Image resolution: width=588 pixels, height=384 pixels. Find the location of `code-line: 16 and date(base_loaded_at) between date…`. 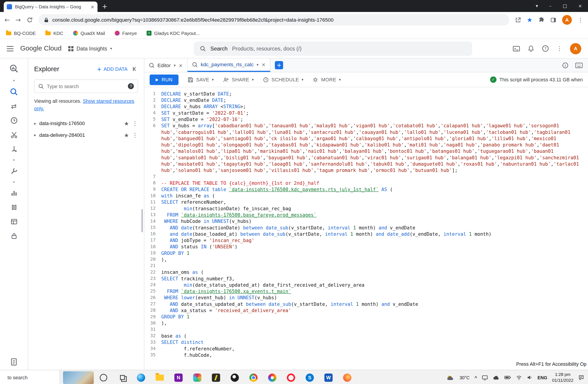

code-line: 16 and date(base_loaded_at) between date… is located at coordinates (366, 234).